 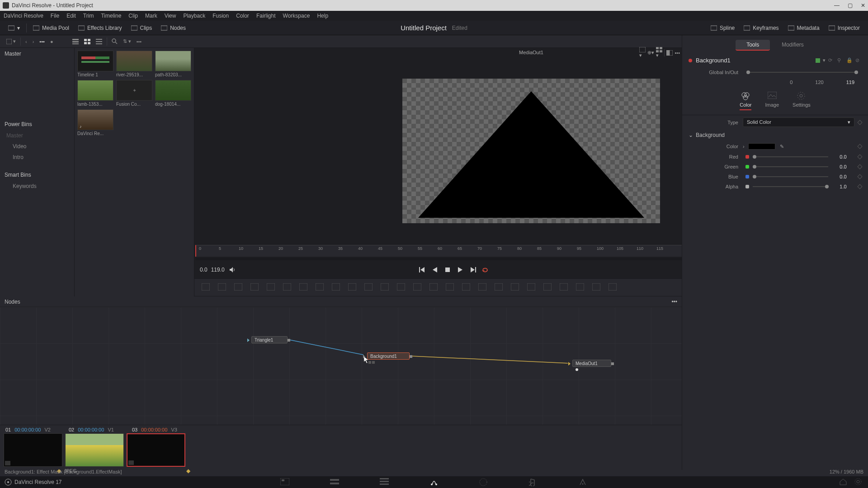 I want to click on type-select: Solid Color▾, so click(x=798, y=122).